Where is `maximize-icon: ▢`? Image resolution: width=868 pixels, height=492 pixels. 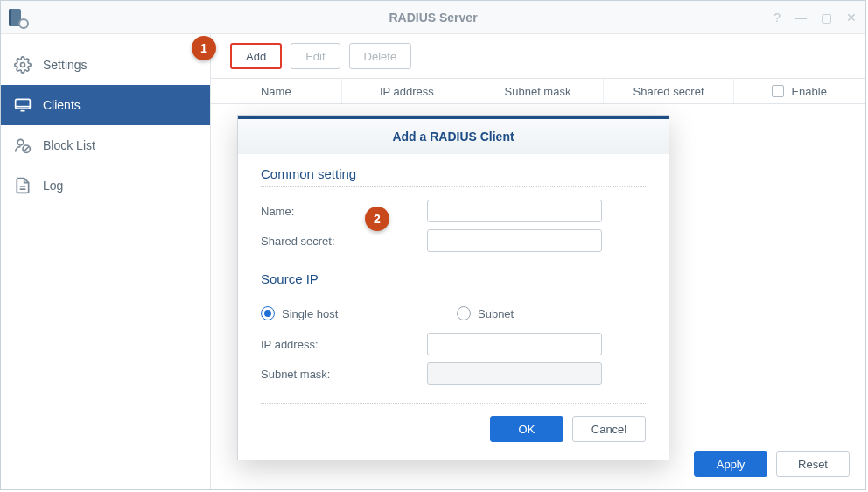
maximize-icon: ▢ is located at coordinates (826, 18).